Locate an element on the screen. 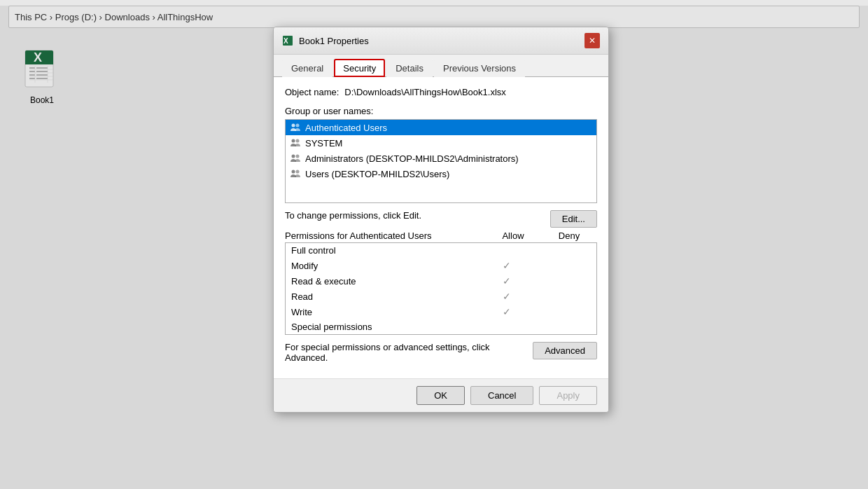 The image size is (868, 489). user-item-system: SYSTEM is located at coordinates (441, 143).